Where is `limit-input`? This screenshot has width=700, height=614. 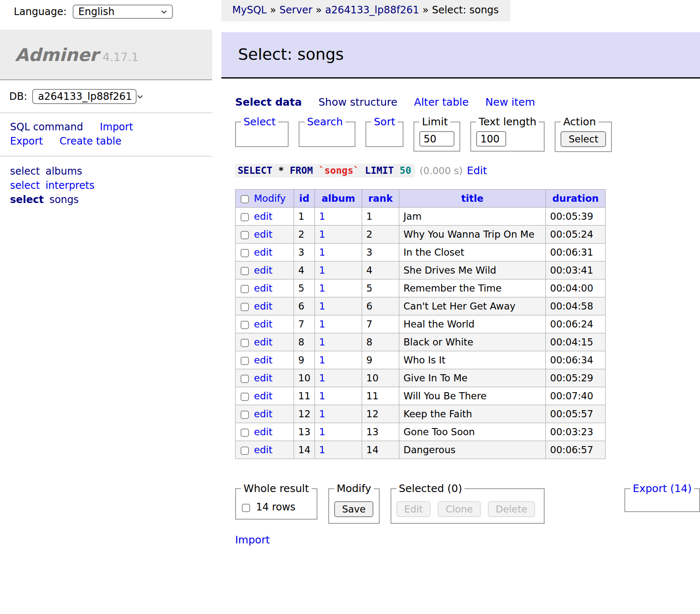
limit-input is located at coordinates (437, 139).